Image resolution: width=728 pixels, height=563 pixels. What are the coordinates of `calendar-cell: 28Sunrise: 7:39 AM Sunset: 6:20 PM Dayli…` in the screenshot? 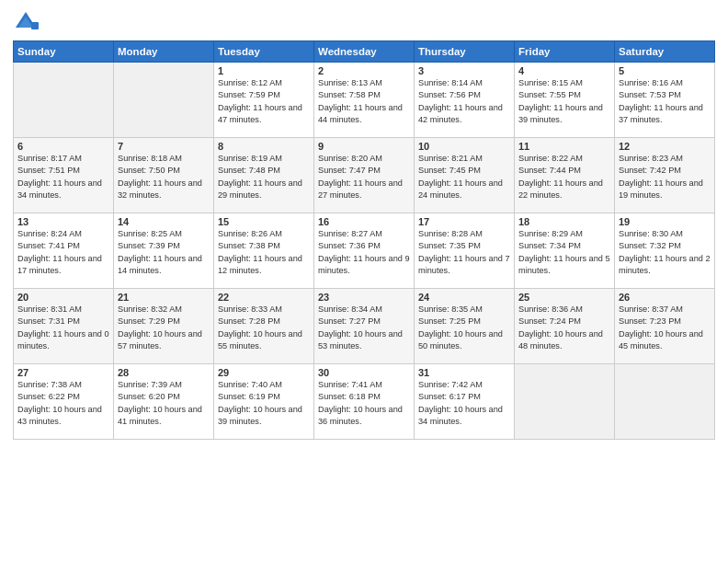 It's located at (164, 402).